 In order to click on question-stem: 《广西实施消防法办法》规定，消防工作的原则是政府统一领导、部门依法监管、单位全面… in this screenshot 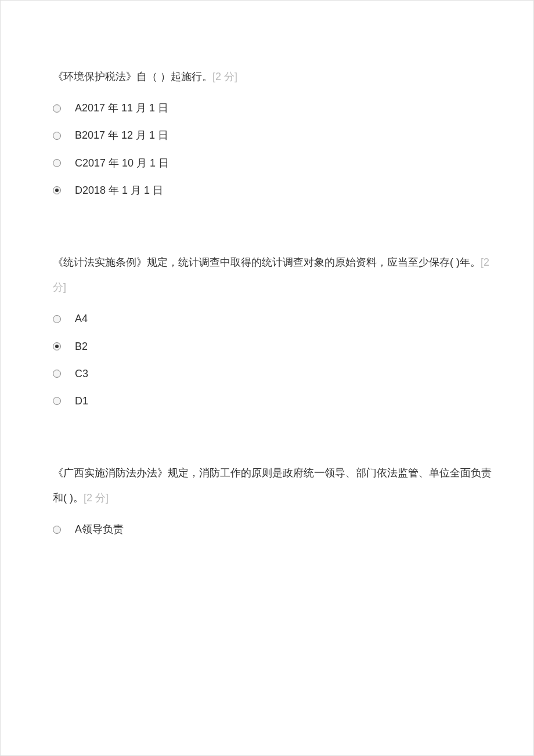, I will do `click(272, 485)`.